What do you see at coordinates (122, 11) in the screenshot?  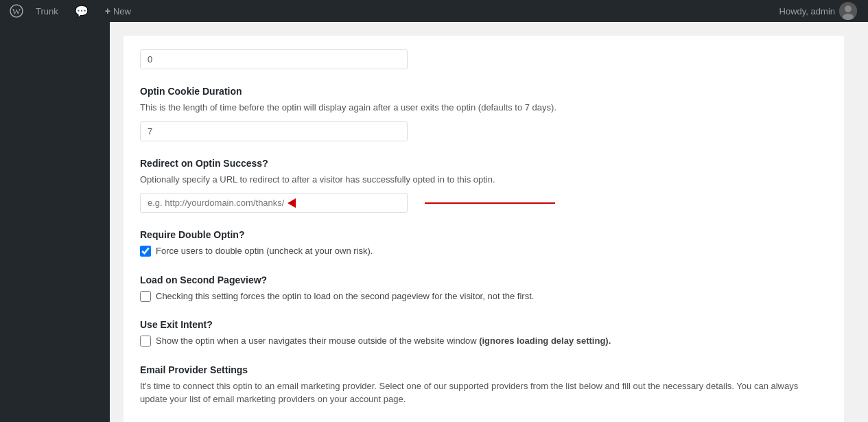 I see `new-label: New` at bounding box center [122, 11].